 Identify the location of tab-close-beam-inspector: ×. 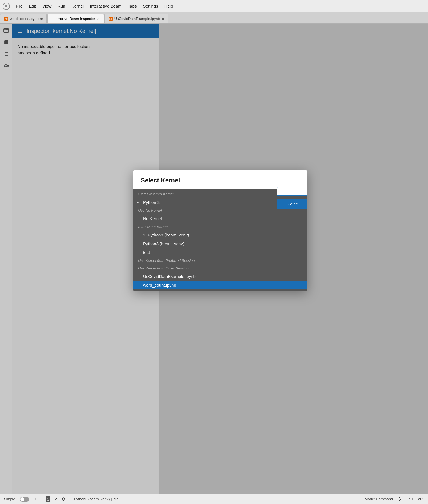
(99, 19).